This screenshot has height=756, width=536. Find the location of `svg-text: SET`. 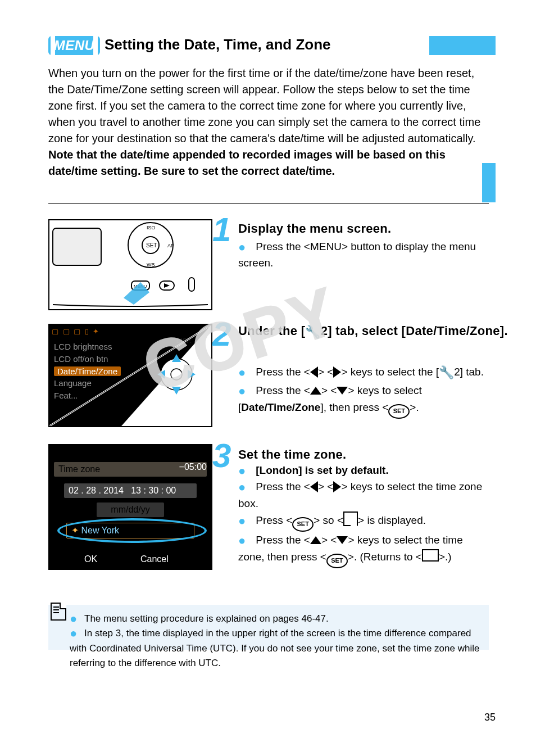

svg-text: SET is located at coordinates (152, 245).